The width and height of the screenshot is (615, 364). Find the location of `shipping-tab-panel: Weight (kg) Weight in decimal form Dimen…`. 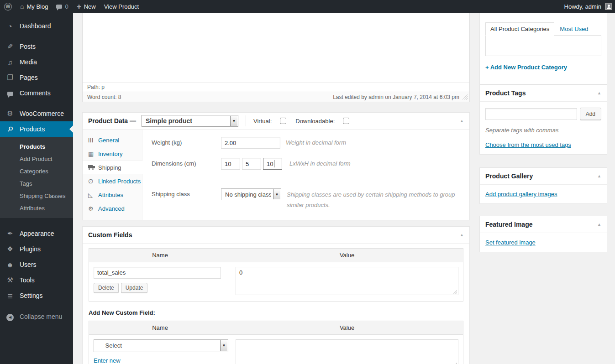

shipping-tab-panel: Weight (kg) Weight in decimal form Dimen… is located at coordinates (306, 175).